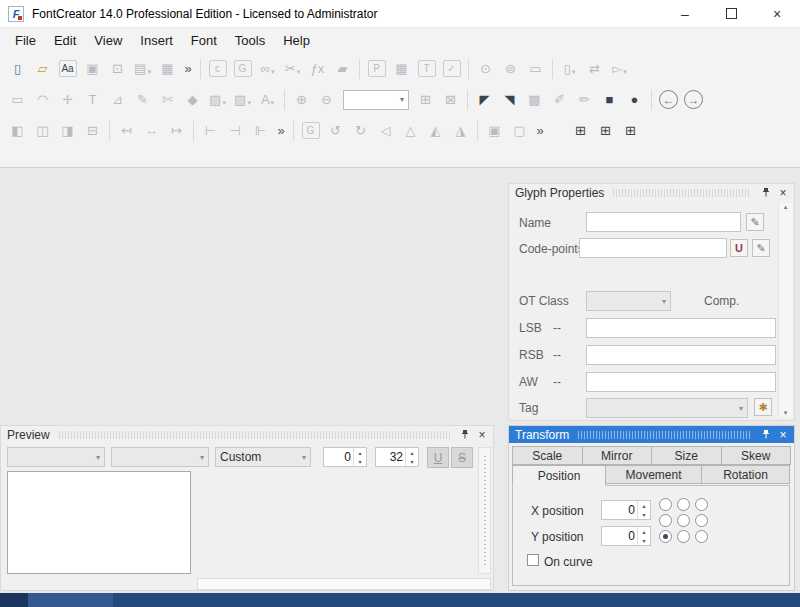 The height and width of the screenshot is (607, 800). Describe the element at coordinates (402, 68) in the screenshot. I see `glyph-grid-button: ▦` at that location.